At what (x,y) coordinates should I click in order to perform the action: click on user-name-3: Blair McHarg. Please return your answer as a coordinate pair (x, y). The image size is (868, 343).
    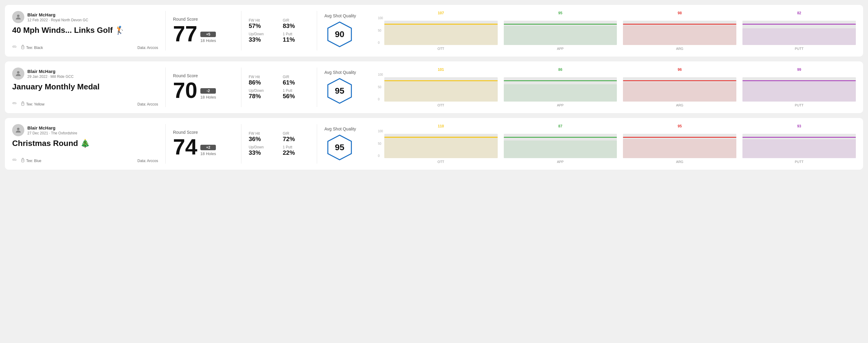
    Looking at the image, I should click on (52, 128).